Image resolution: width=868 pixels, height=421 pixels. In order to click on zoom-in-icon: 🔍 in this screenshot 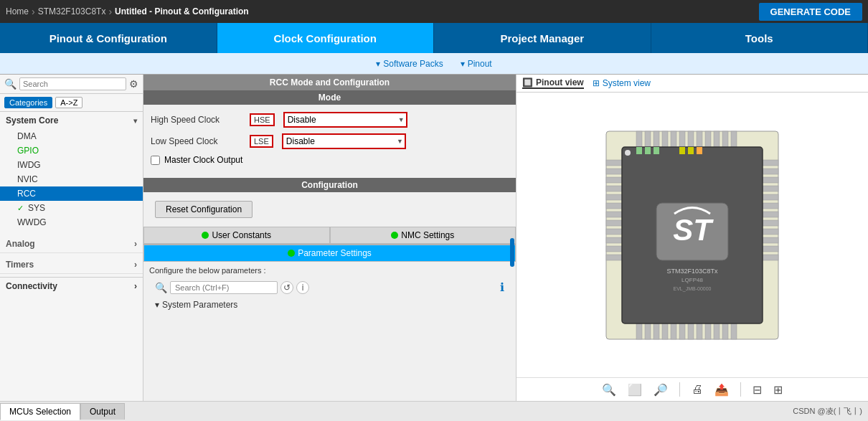, I will do `click(609, 390)`.